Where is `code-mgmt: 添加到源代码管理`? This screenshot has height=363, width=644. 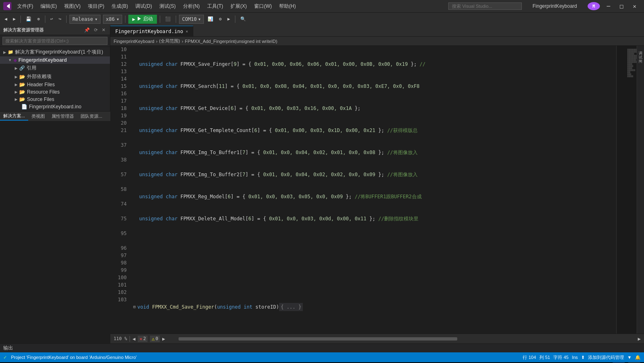 code-mgmt: 添加到源代码管理 is located at coordinates (606, 357).